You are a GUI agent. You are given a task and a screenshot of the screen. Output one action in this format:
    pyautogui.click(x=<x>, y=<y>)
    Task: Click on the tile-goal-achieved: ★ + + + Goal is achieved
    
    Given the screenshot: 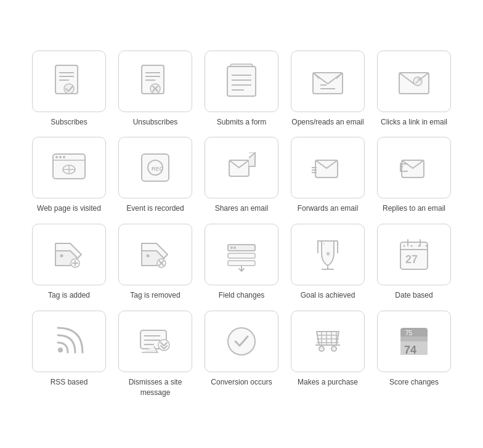 What is the action you would take?
    pyautogui.click(x=328, y=263)
    